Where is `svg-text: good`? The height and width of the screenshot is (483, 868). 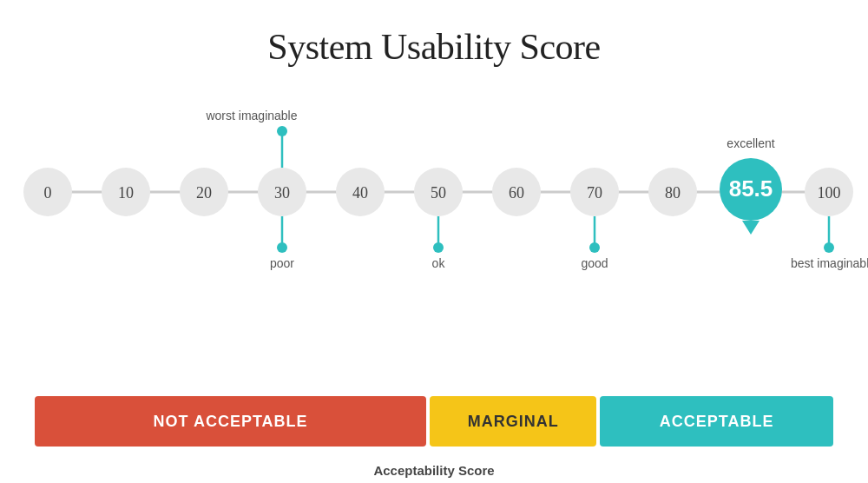
svg-text: good is located at coordinates (594, 263).